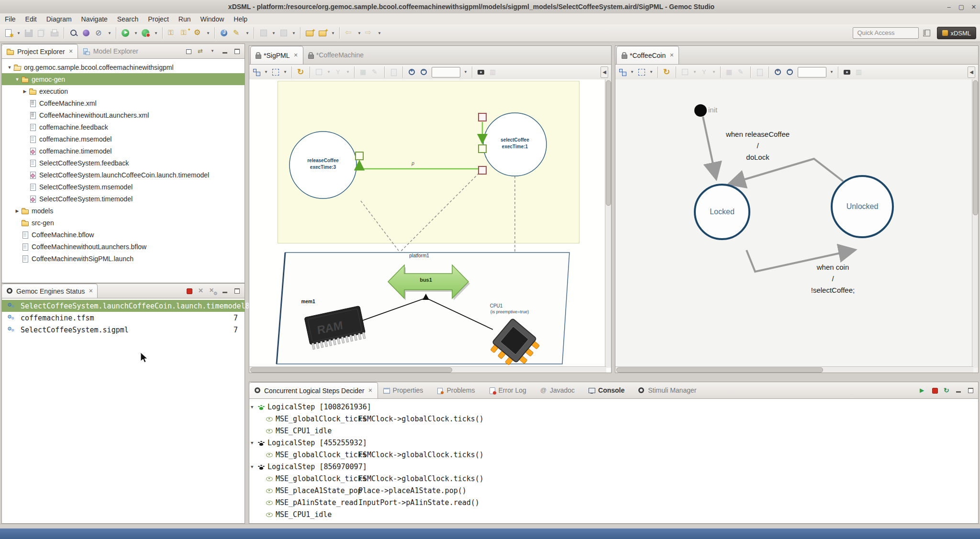  I want to click on menu-item: Navigate, so click(95, 19).